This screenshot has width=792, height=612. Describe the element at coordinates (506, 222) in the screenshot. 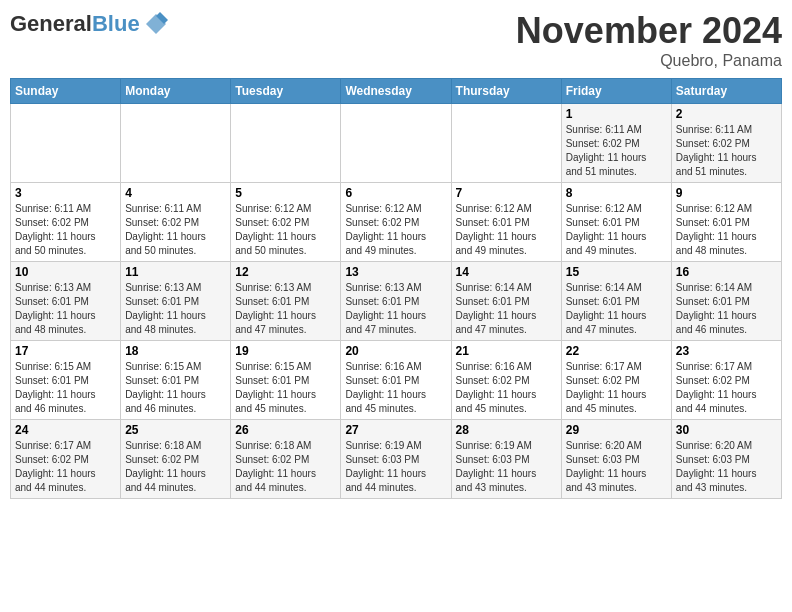

I see `calendar-cell: 7Sunrise: 6:12 AM Sunset: 6:01 PM Daylig…` at that location.